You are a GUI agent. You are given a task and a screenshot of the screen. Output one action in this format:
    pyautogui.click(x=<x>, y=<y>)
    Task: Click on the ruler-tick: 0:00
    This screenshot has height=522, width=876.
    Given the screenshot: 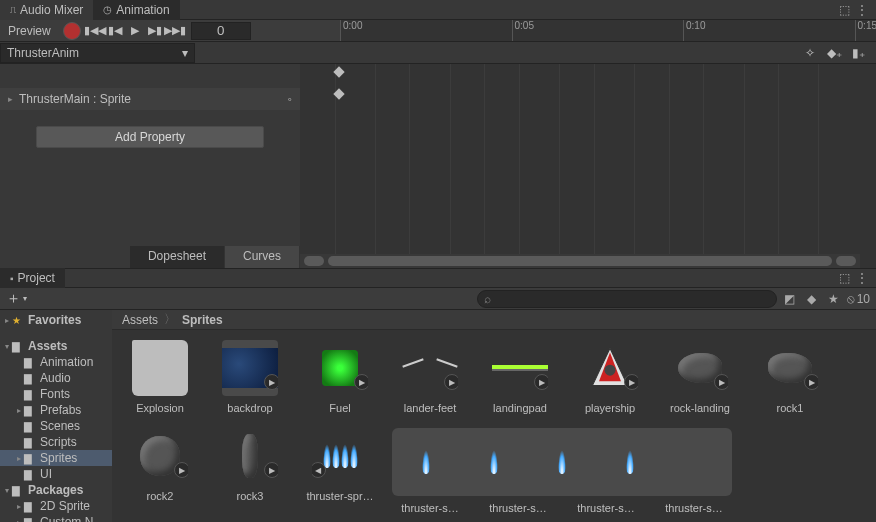 What is the action you would take?
    pyautogui.click(x=351, y=30)
    